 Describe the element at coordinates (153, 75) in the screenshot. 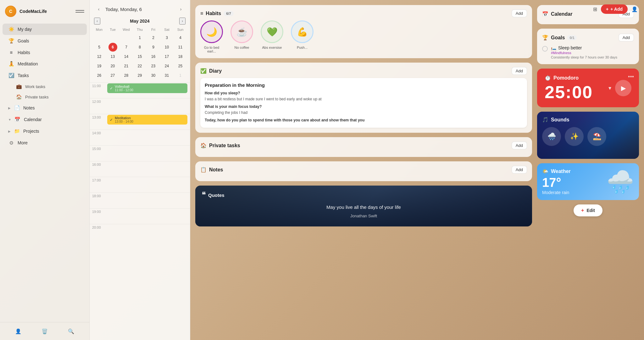

I see `cal-day-30: 30` at that location.